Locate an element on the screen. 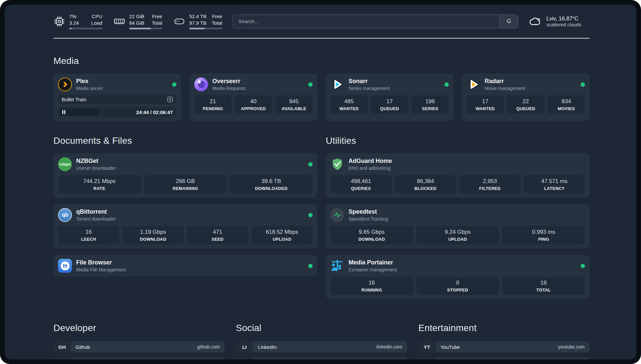  section-title-utilities: Utilities is located at coordinates (458, 141).